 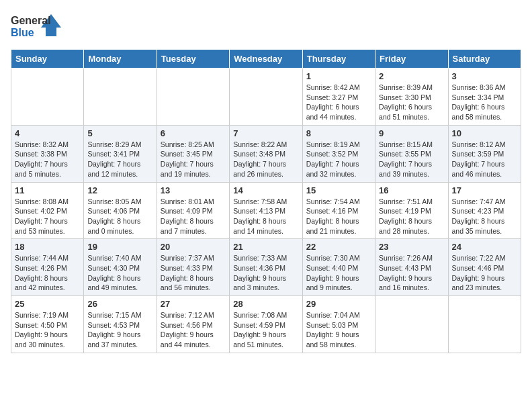 I want to click on day-info: Sunrise: 7:37 AM Sunset: 4:33 PM Dayligh…, so click(x=193, y=273).